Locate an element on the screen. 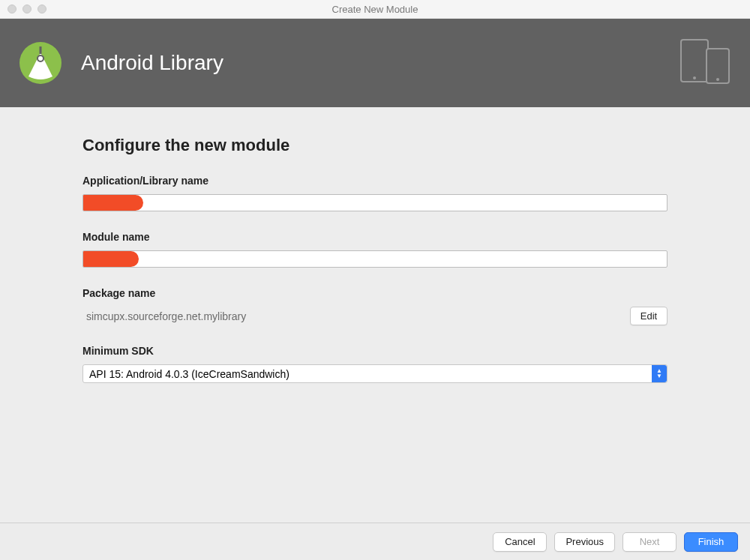 This screenshot has width=750, height=560. next-button: Next is located at coordinates (650, 542).